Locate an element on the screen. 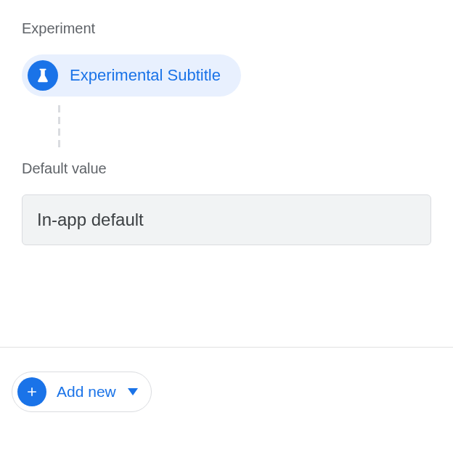 Image resolution: width=453 pixels, height=476 pixels. default-value-input is located at coordinates (226, 220).